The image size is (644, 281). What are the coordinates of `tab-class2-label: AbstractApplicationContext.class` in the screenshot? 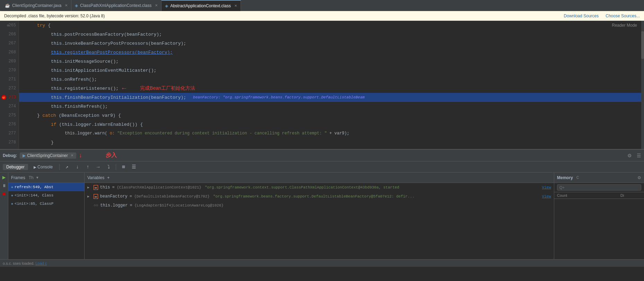 It's located at (200, 6).